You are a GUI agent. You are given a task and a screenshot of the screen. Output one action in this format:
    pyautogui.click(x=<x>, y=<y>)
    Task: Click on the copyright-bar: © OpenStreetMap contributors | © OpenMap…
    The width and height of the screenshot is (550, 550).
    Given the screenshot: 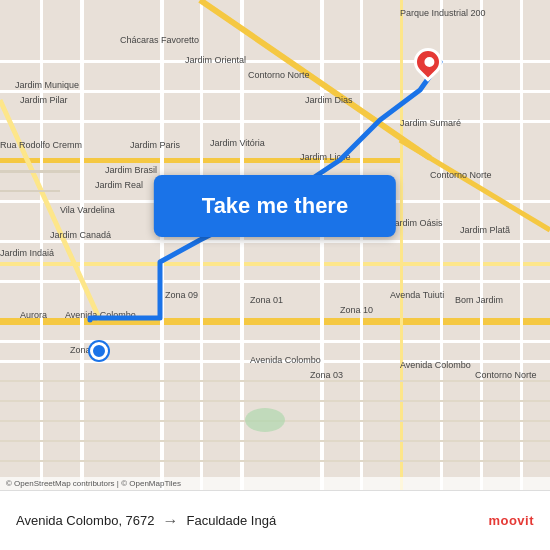 What is the action you would take?
    pyautogui.click(x=275, y=484)
    